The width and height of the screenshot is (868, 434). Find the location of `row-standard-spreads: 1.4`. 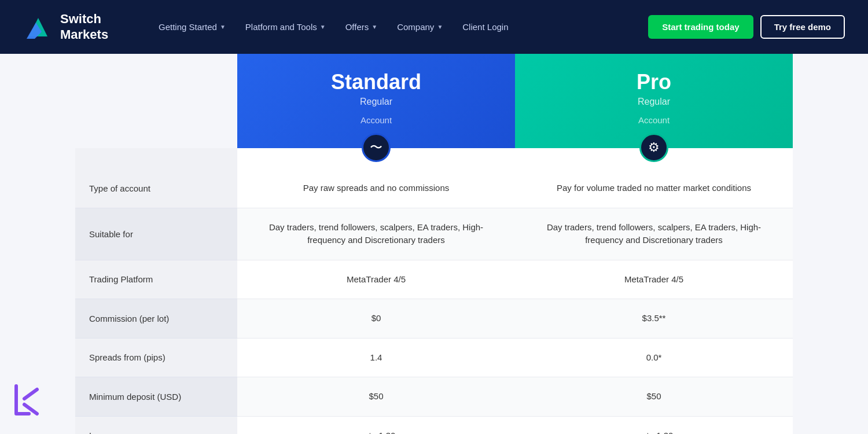

row-standard-spreads: 1.4 is located at coordinates (376, 358).